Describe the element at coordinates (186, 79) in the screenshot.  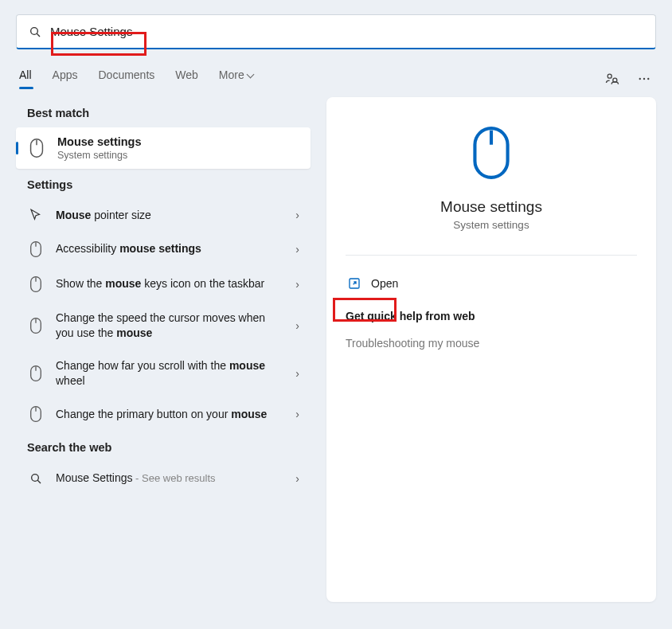
I see `tab-web: Web` at that location.